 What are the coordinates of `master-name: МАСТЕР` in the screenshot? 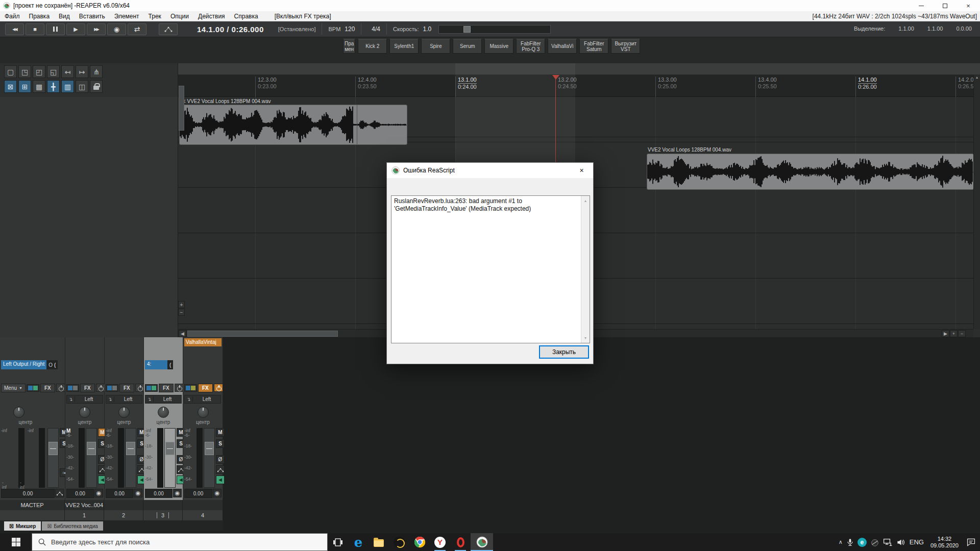 It's located at (33, 505).